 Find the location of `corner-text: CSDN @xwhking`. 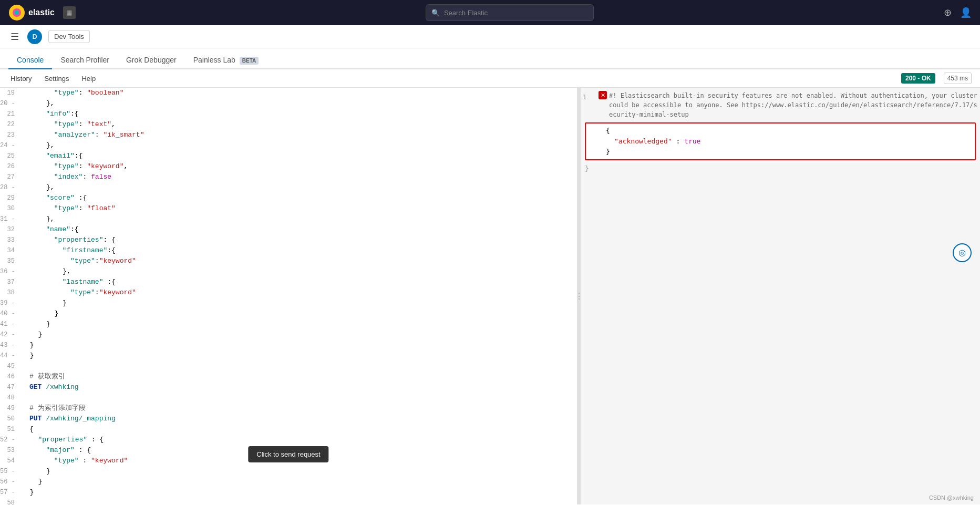

corner-text: CSDN @xwhking is located at coordinates (951, 498).